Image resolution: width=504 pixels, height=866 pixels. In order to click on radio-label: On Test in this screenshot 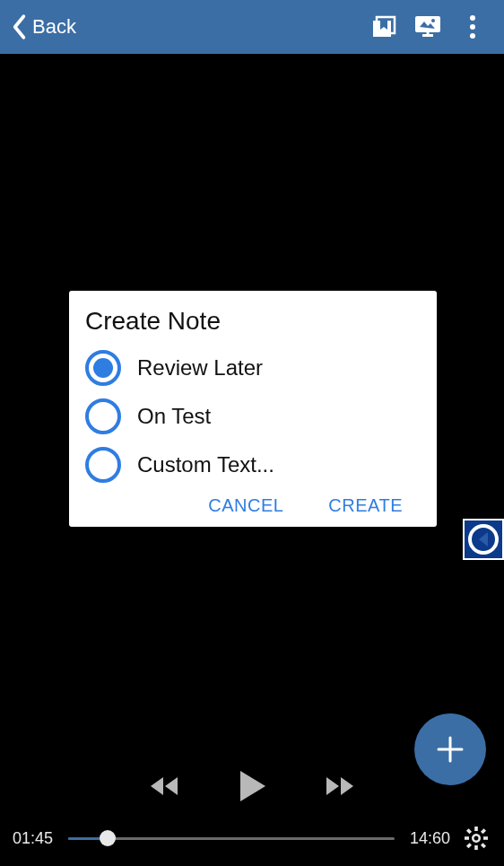, I will do `click(174, 416)`.